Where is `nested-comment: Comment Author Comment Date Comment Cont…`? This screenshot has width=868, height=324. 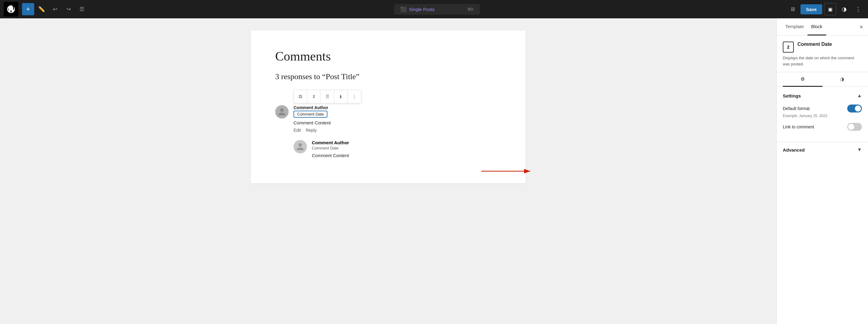 nested-comment: Comment Author Comment Date Comment Cont… is located at coordinates (397, 149).